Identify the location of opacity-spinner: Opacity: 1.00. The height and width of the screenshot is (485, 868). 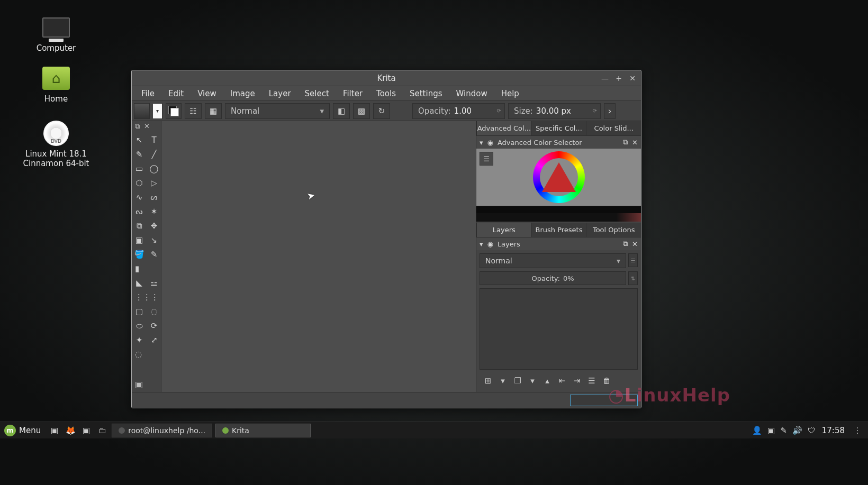
(458, 111).